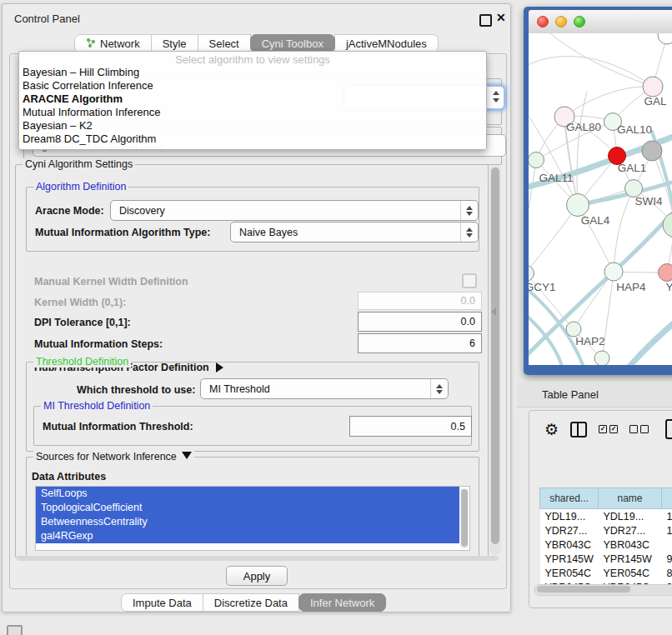  What do you see at coordinates (410, 427) in the screenshot?
I see `mi-threshold-field: 0.5` at bounding box center [410, 427].